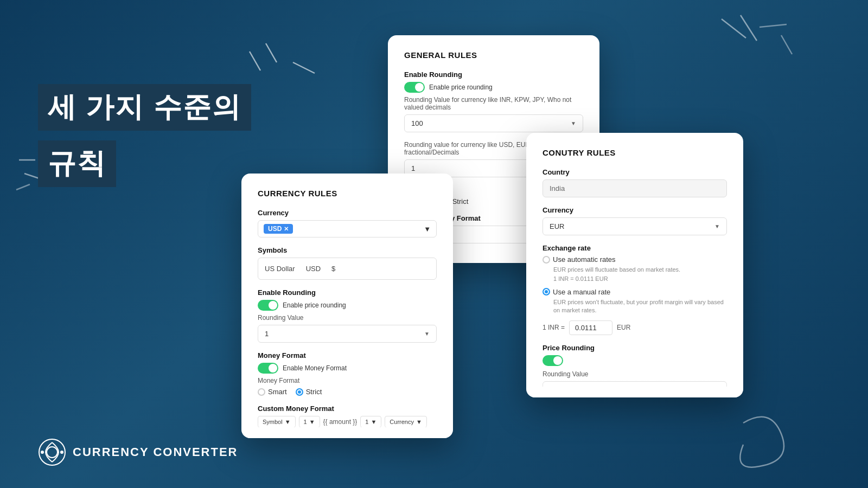  I want to click on general-rounding-note1: Rounding Value for currency like INR, KP…, so click(494, 104).